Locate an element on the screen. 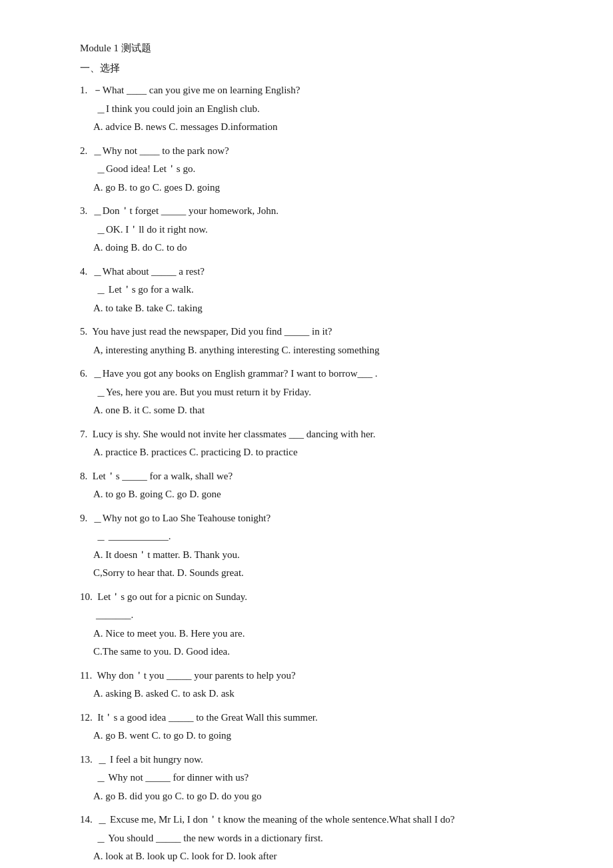 The image size is (613, 868). question-text: 6. ＿Have you got any books on English gr… is located at coordinates (320, 374).